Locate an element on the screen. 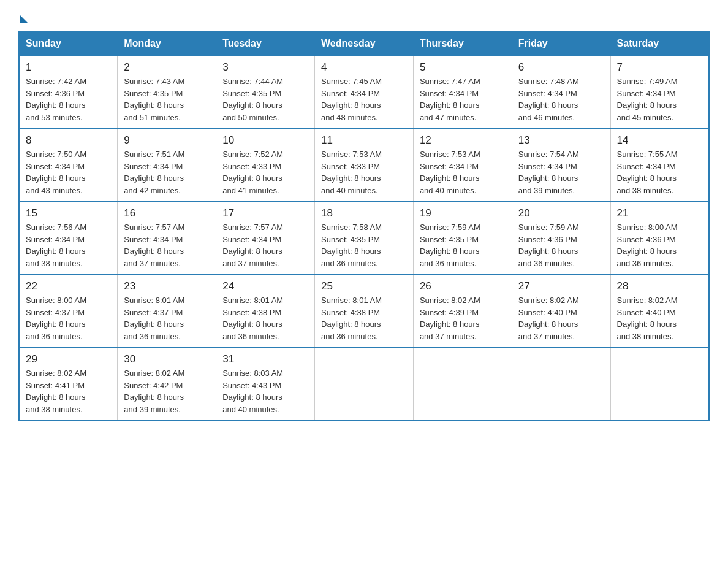 The image size is (728, 563). calendar-day-18: 18 Sunrise: 7:58 AMSunset: 4:35 PMDaylig… is located at coordinates (364, 238).